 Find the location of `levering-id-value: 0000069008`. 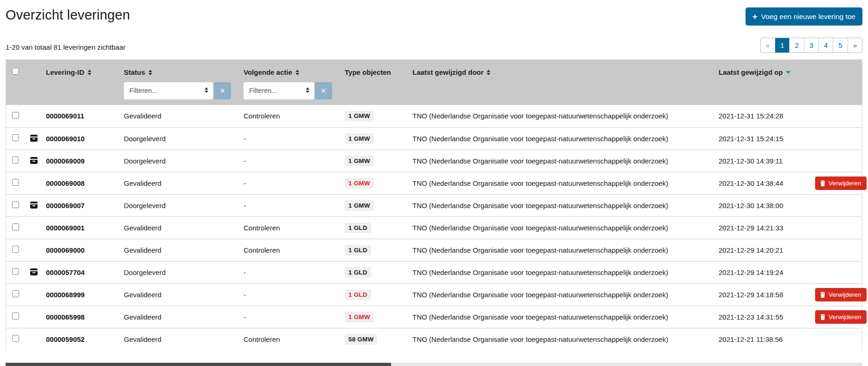

levering-id-value: 0000069008 is located at coordinates (65, 183).